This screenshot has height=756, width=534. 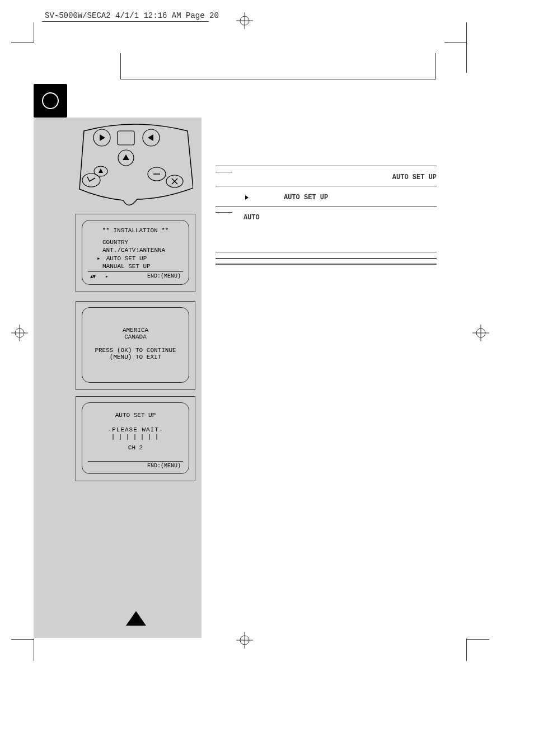 What do you see at coordinates (135, 357) in the screenshot?
I see `instruction-text: (MENU) TO EXIT` at bounding box center [135, 357].